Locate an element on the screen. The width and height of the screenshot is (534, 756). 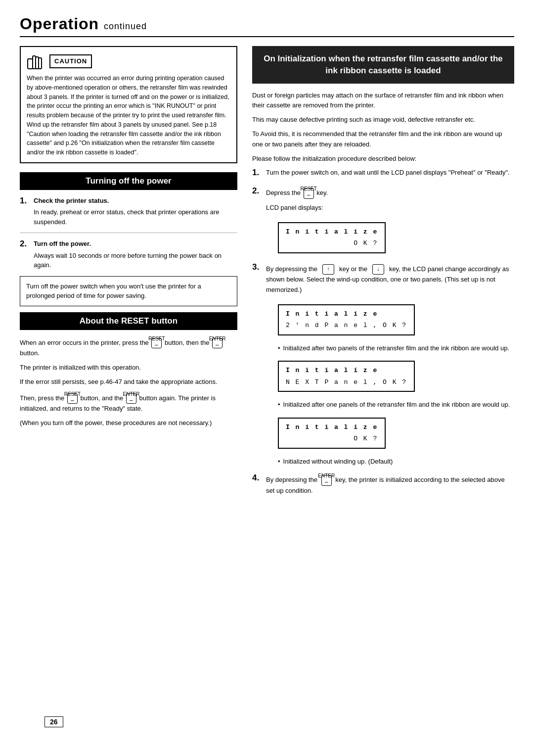
right-step-4: 4. By depressing the ENTER ⎯ key, the pr… is located at coordinates (383, 486).